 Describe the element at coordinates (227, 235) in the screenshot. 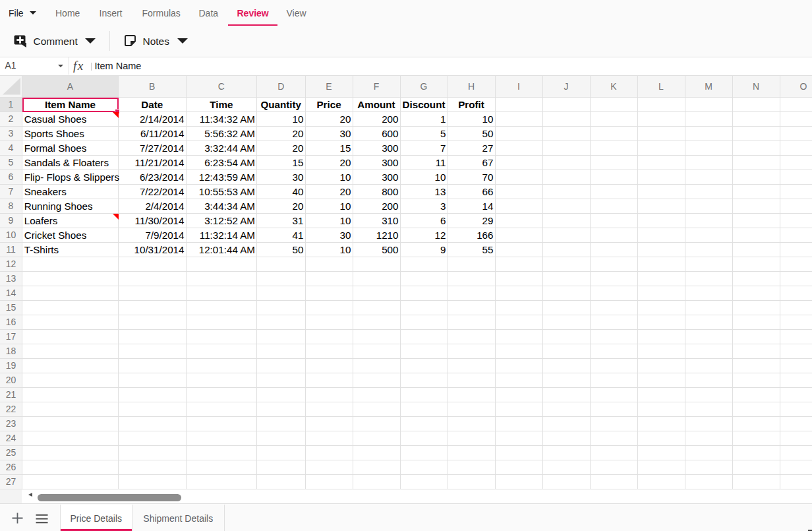

I see `svg-text: 11:32:14 AM` at that location.